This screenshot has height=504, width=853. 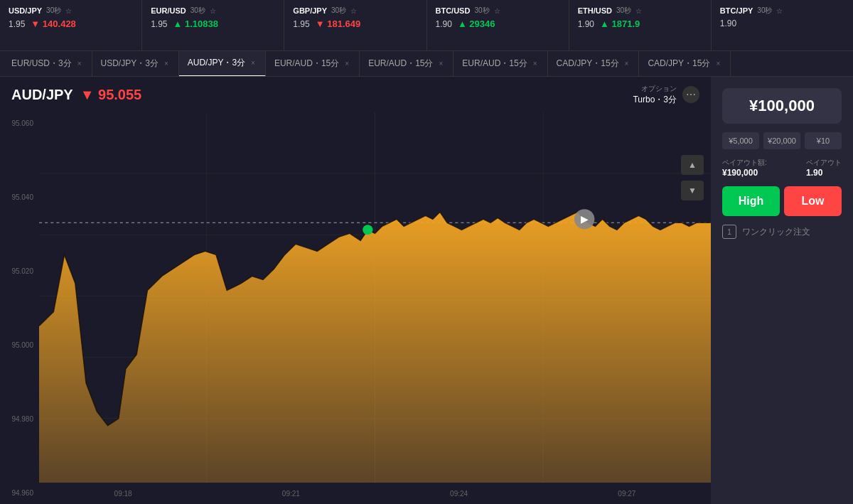 I want to click on quick-amounts: ¥5,000 ¥20,000 ¥10, so click(x=782, y=141).